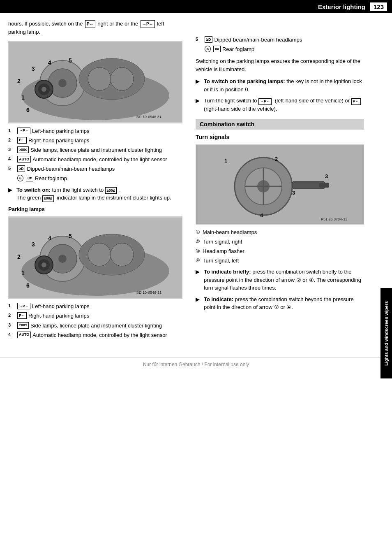 The height and width of the screenshot is (557, 392). I want to click on turn-signals-svg: 2 3 3 4 1 P51 25 8784-31, so click(280, 184).